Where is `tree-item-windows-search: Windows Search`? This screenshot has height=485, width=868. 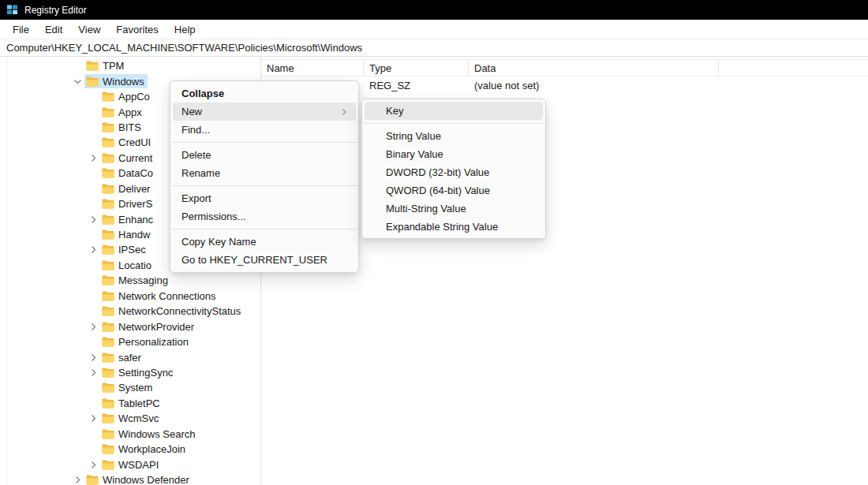
tree-item-windows-search: Windows Search is located at coordinates (134, 434).